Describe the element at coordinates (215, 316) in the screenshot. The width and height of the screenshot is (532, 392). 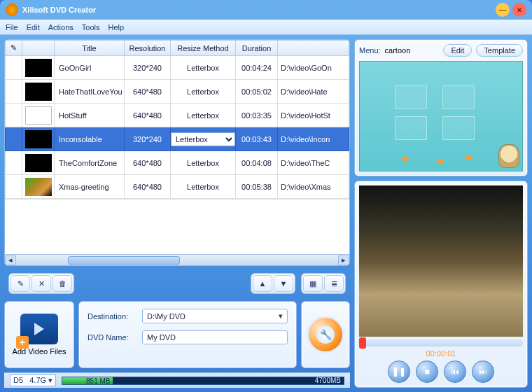
I see `destination-field: D:\My DVD ▾` at that location.